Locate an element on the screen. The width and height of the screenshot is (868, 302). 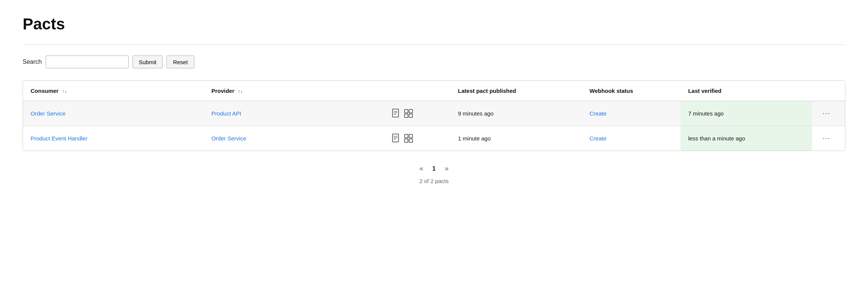
consumer-link: Product Event Handler is located at coordinates (59, 138).